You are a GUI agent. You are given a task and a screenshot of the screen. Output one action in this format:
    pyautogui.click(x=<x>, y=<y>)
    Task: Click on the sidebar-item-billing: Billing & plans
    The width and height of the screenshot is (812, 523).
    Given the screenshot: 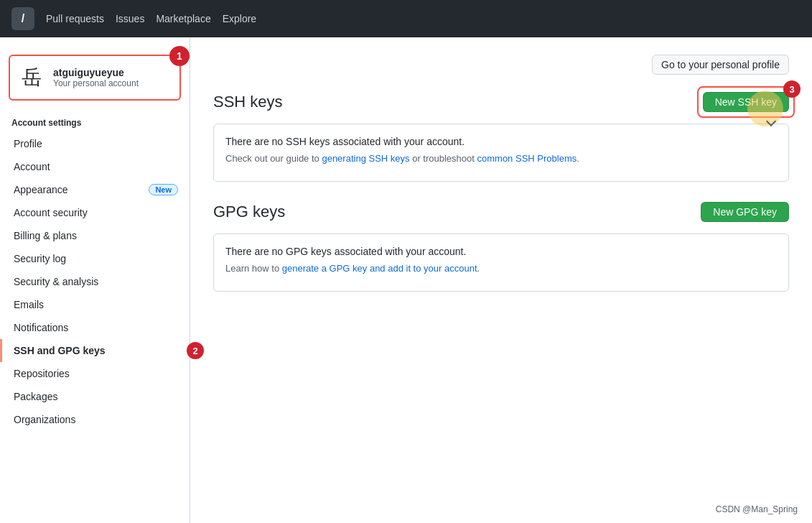 What is the action you would take?
    pyautogui.click(x=95, y=236)
    